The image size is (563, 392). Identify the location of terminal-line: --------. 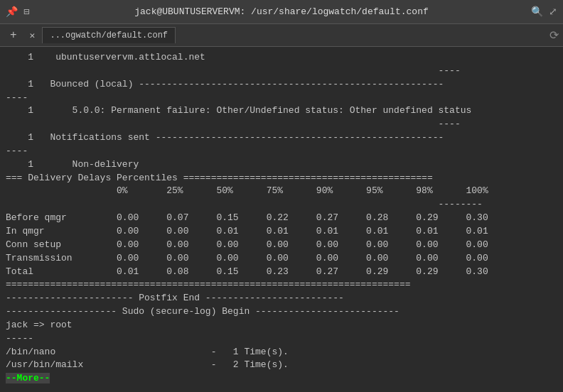
(282, 205).